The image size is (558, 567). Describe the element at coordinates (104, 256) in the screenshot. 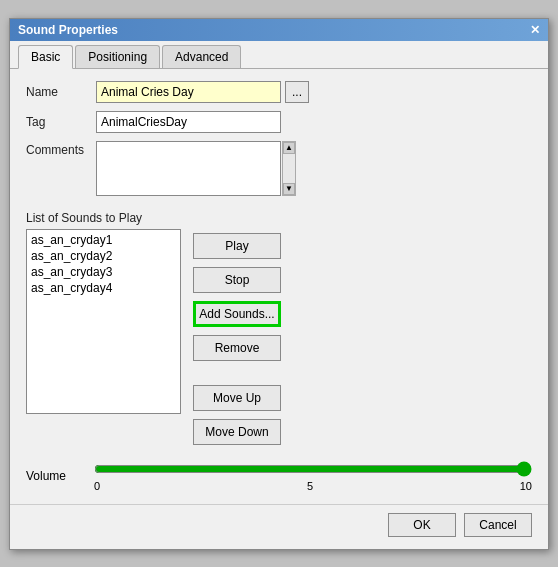

I see `list-item: as_an_cryday2` at that location.